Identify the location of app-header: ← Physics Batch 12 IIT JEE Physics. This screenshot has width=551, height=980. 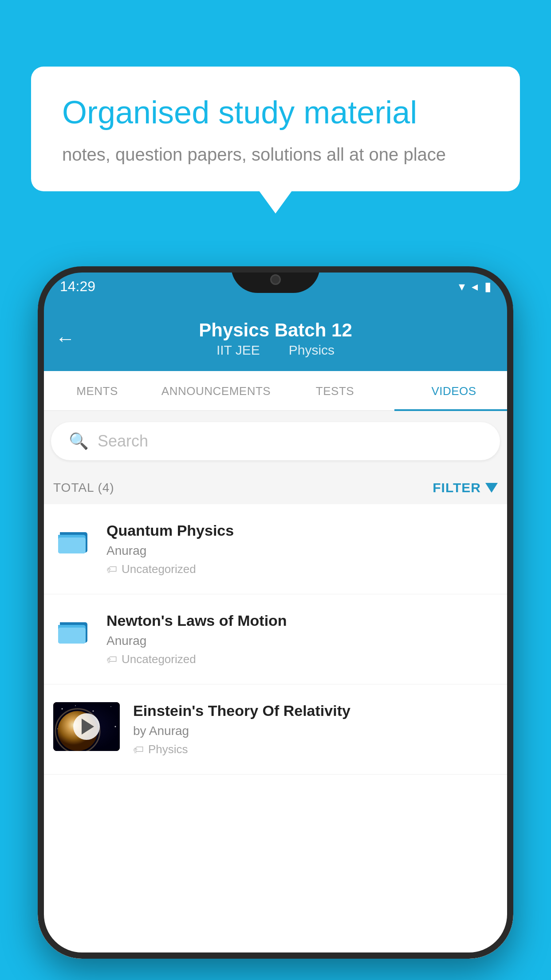
(276, 339).